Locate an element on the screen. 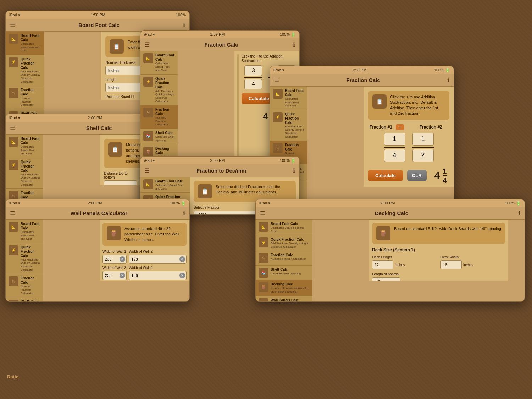 Image resolution: width=532 pixels, height=399 pixels. deck-length-inputs: inches is located at coordinates (404, 265).